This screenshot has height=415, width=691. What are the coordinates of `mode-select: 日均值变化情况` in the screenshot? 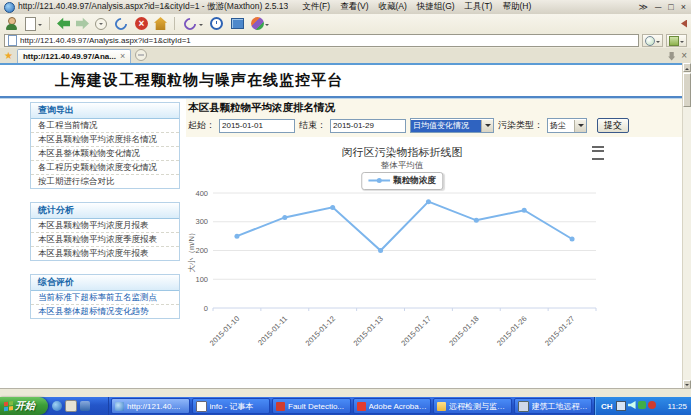 It's located at (452, 126).